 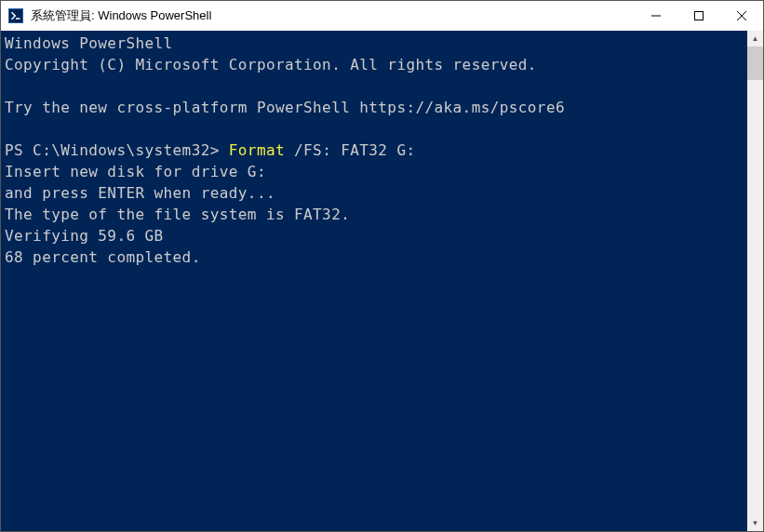 What do you see at coordinates (271, 65) in the screenshot?
I see `output-line: Copyright (C) Microsoft Corporation. All…` at bounding box center [271, 65].